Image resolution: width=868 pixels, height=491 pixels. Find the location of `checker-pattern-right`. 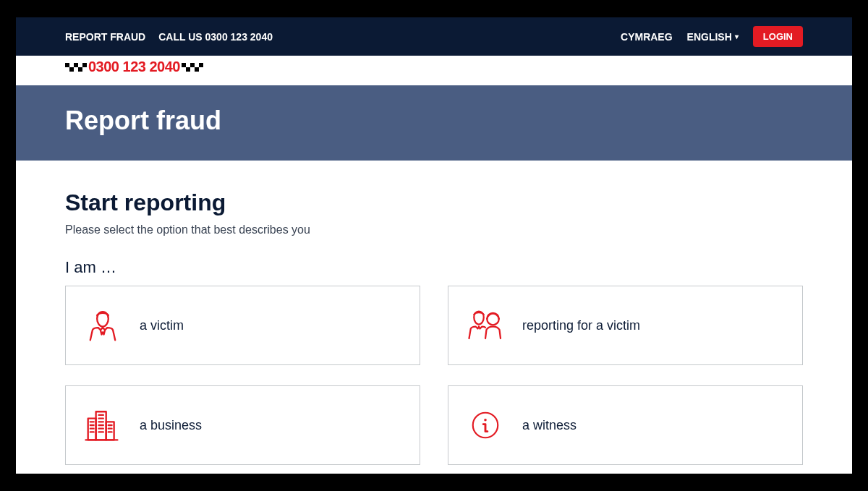

checker-pattern-right is located at coordinates (192, 67).